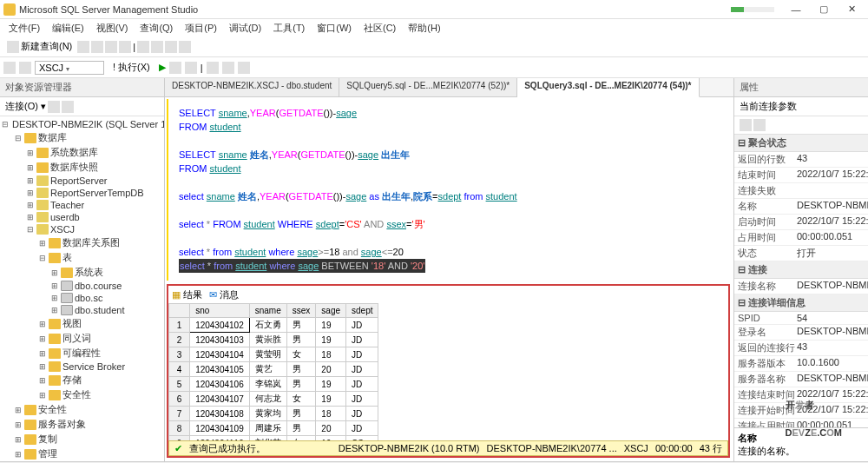 The width and height of the screenshot is (868, 463). I want to click on menu-view: 视图(V), so click(113, 28).